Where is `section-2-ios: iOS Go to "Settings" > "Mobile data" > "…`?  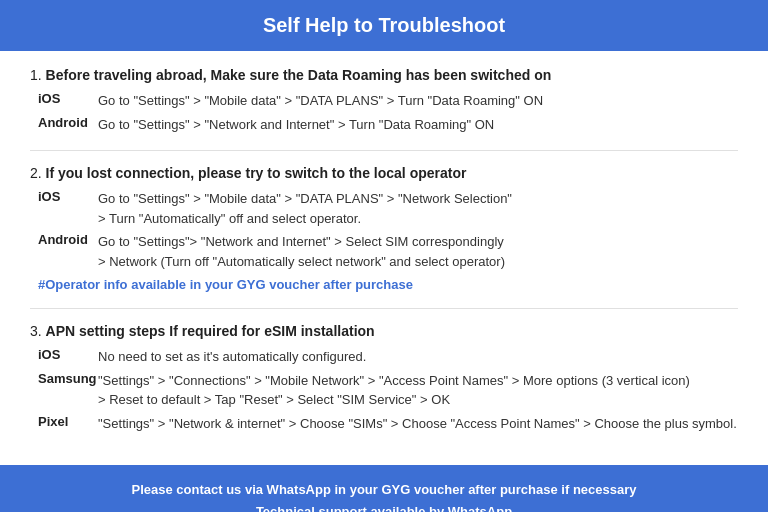 section-2-ios: iOS Go to "Settings" > "Mobile data" > "… is located at coordinates (384, 208).